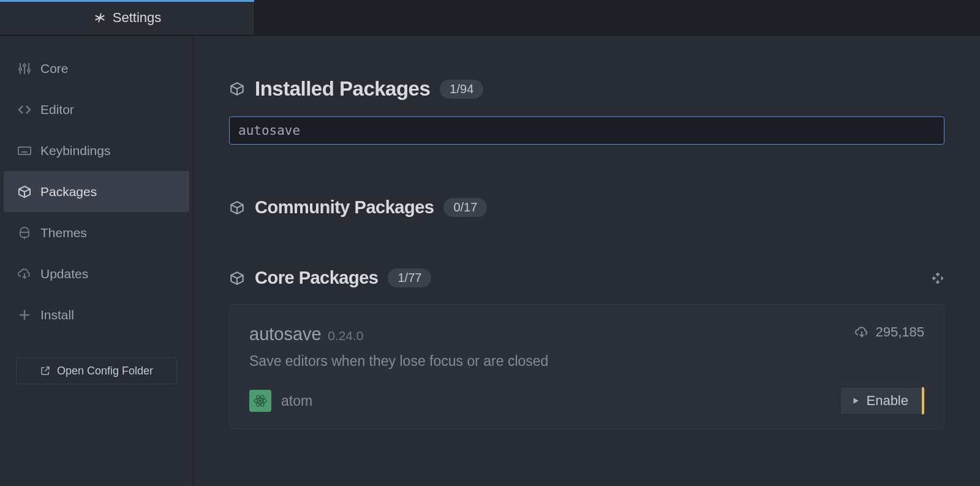 This screenshot has height=486, width=980. I want to click on sidebar-item-label: Keybindings, so click(75, 151).